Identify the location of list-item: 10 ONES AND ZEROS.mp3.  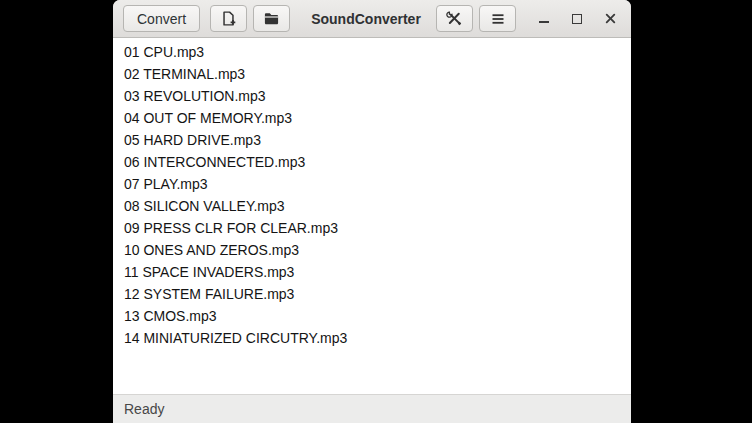
(372, 250).